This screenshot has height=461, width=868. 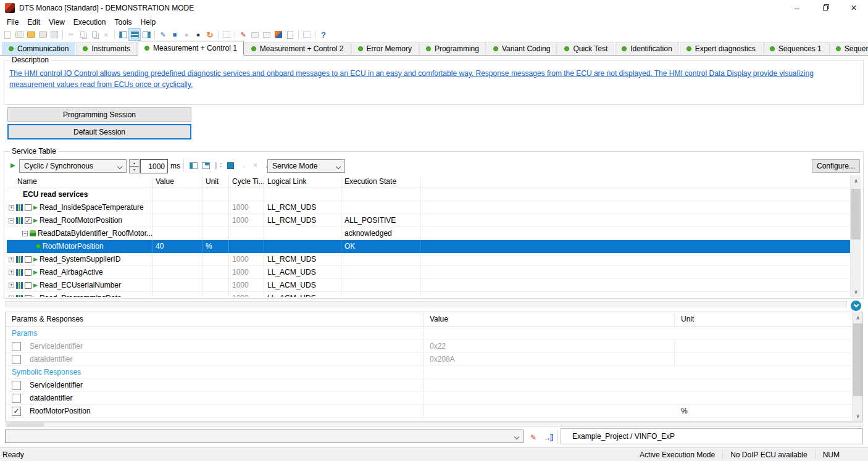 What do you see at coordinates (797, 8) in the screenshot?
I see `minimize-button: –` at bounding box center [797, 8].